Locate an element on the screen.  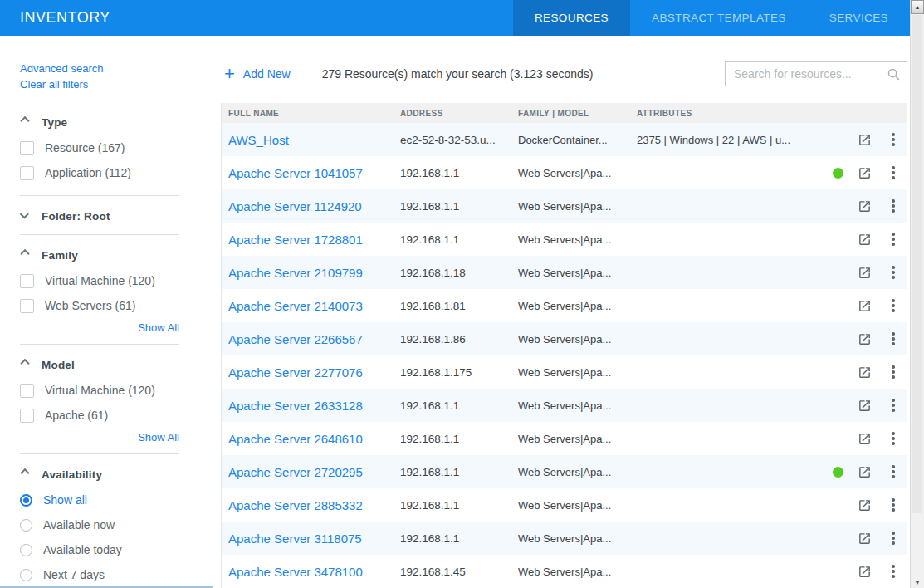
tab-resources: RESOURCES is located at coordinates (571, 18).